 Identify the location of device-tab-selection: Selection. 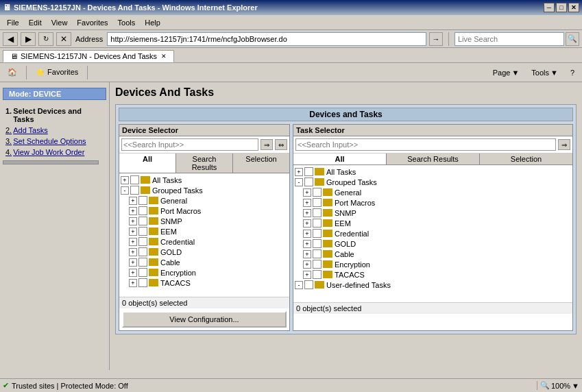
(261, 163).